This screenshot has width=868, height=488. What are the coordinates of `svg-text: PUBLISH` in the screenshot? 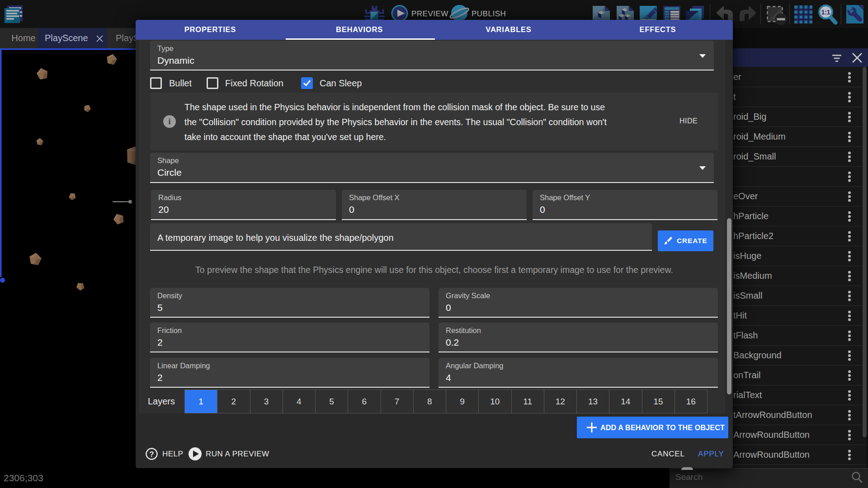 It's located at (489, 14).